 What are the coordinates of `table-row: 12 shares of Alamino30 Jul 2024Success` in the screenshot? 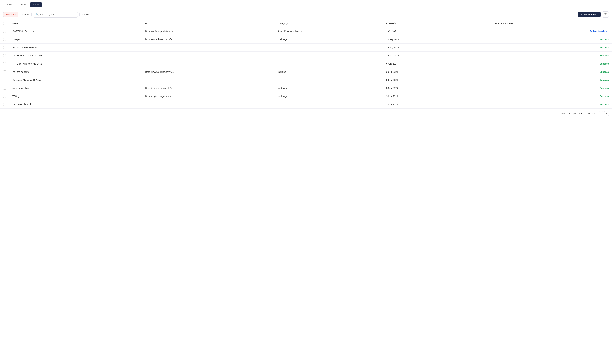 It's located at (306, 104).